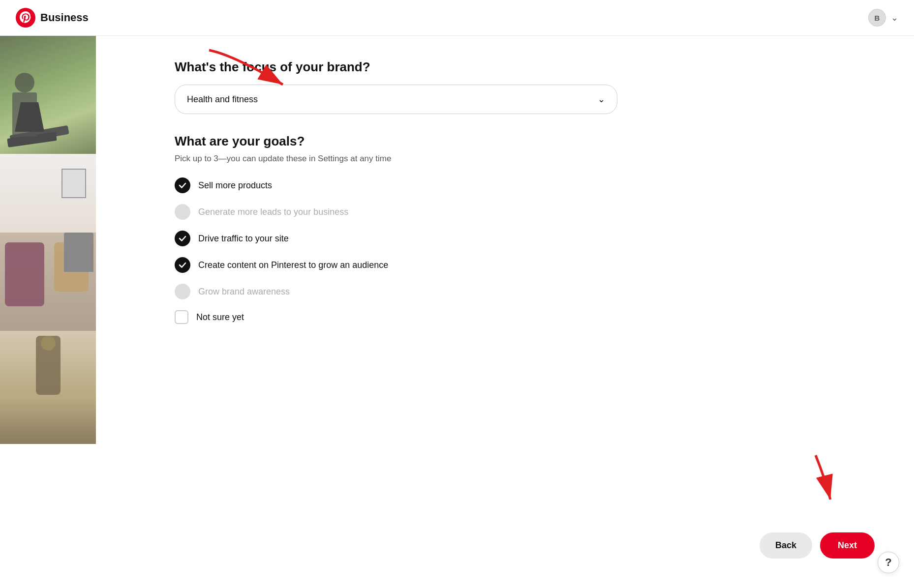  What do you see at coordinates (884, 18) in the screenshot?
I see `user-menu-area: B ⌄` at bounding box center [884, 18].